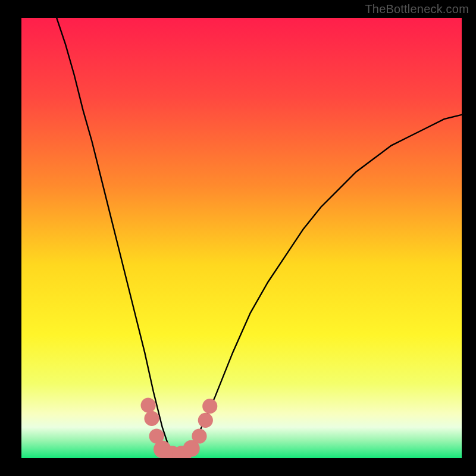  I want to click on watermark-label: TheBottleneck.com, so click(416, 10).